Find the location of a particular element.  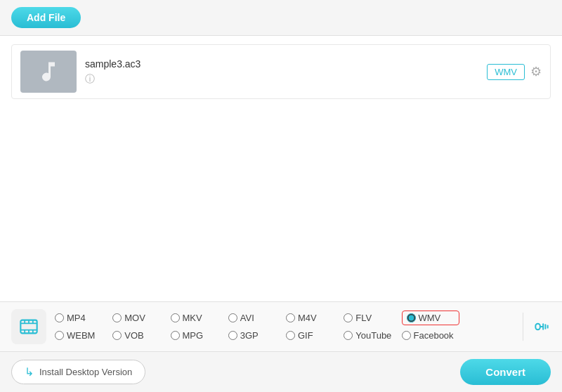

format-option-vob: VOB is located at coordinates (141, 336).